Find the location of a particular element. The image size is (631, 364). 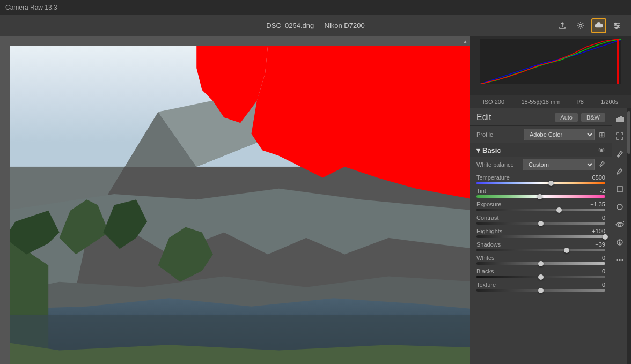

profile-select: Adobe ColorAdobe LandscapeAdobe Portrait… is located at coordinates (559, 135).